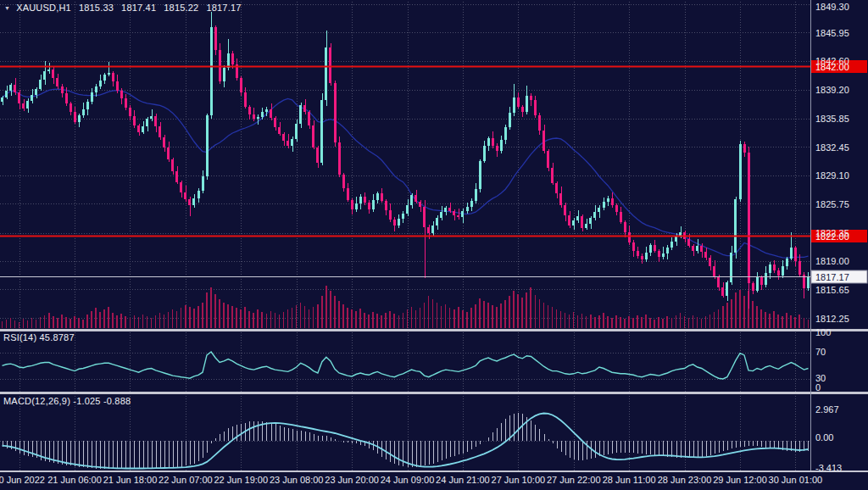 This screenshot has height=490, width=868. What do you see at coordinates (823, 332) in the screenshot?
I see `svg-text: 100` at bounding box center [823, 332].